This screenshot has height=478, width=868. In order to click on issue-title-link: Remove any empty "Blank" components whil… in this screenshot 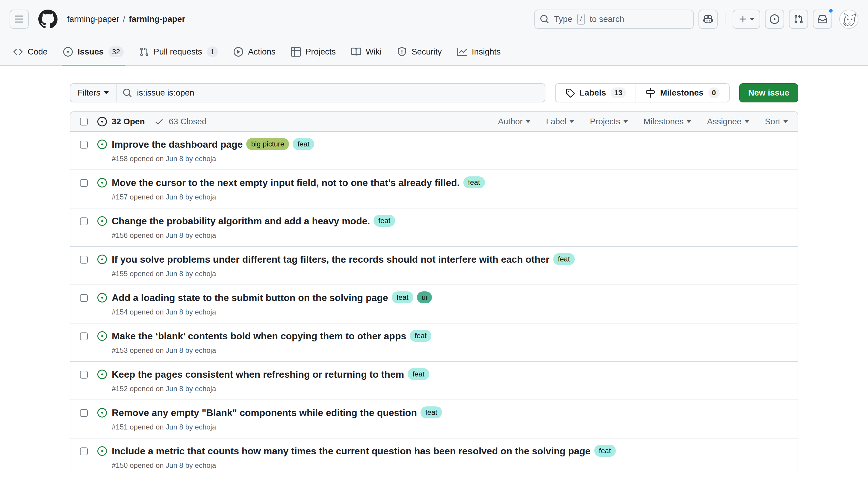, I will do `click(264, 413)`.